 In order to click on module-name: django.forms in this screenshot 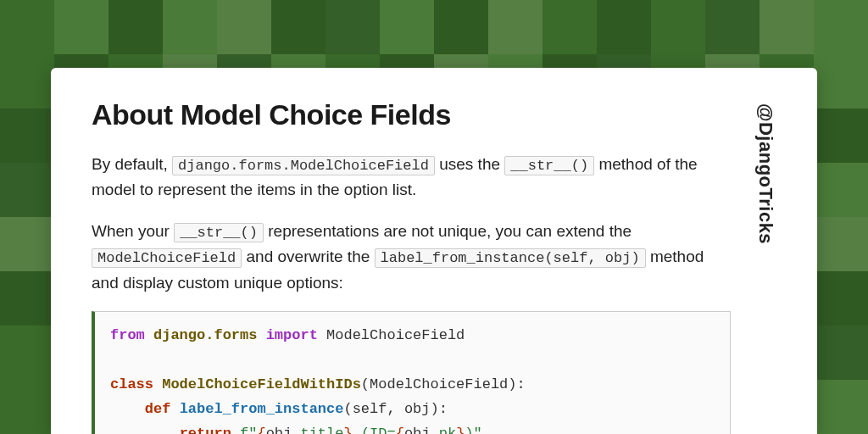, I will do `click(205, 336)`.